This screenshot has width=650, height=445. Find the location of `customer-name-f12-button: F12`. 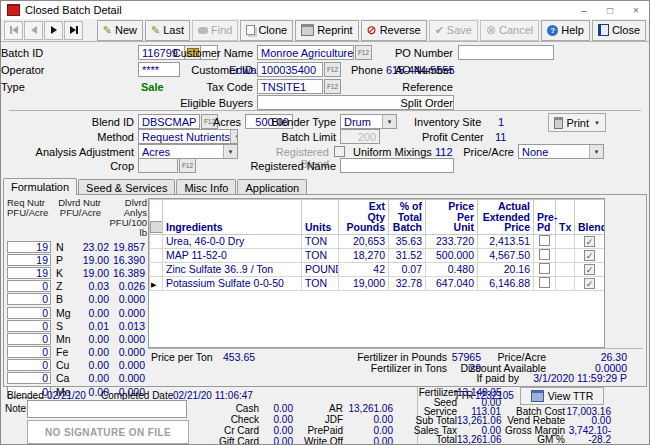

customer-name-f12-button: F12 is located at coordinates (364, 52).